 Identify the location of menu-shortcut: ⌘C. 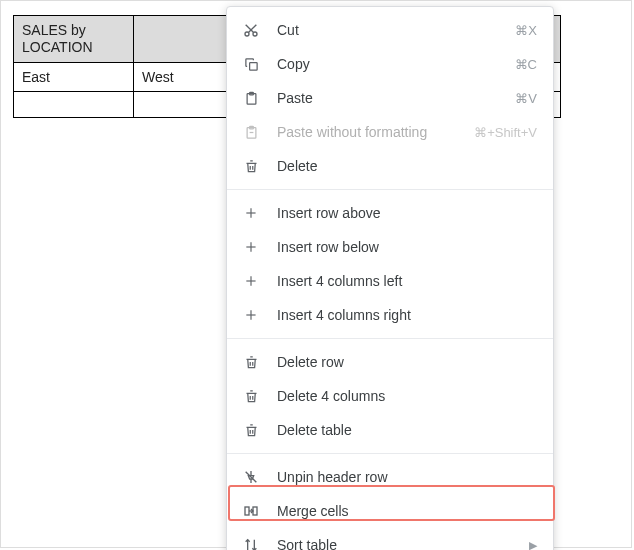
(526, 64).